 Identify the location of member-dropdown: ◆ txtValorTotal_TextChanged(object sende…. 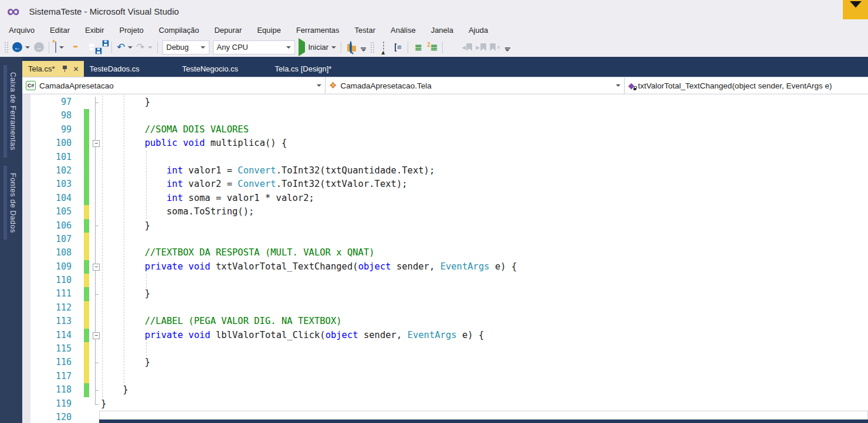
(746, 86).